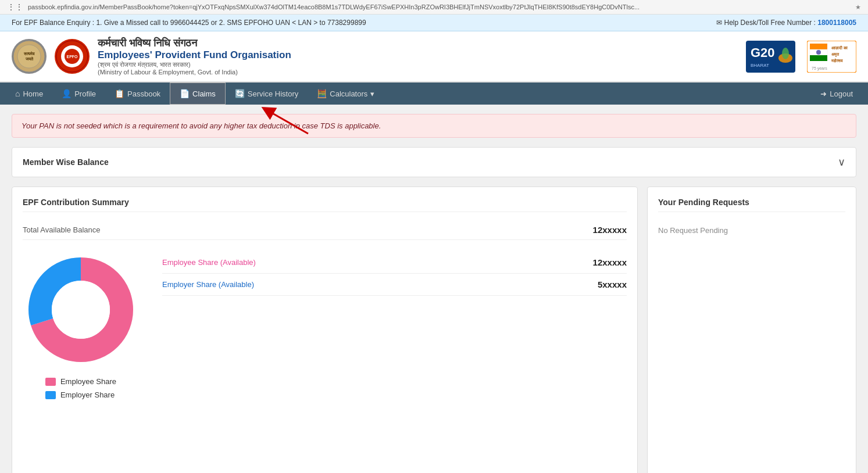  Describe the element at coordinates (144, 94) in the screenshot. I see `nav-passbook-label: Passbook` at that location.